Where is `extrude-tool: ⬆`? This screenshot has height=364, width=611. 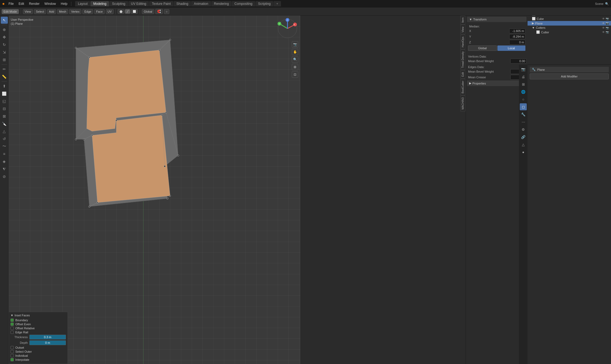
extrude-tool: ⬆ is located at coordinates (4, 86).